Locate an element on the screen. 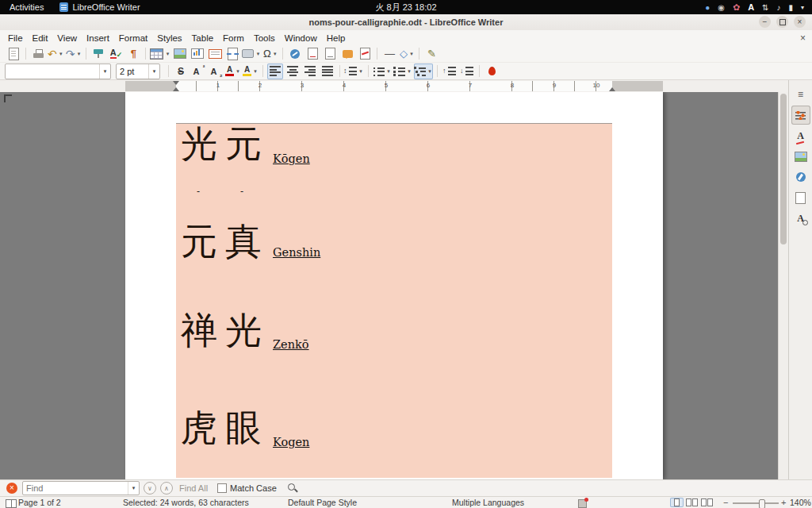 The width and height of the screenshot is (812, 508). font-size-combobox: 2 pt ▾ is located at coordinates (138, 71).